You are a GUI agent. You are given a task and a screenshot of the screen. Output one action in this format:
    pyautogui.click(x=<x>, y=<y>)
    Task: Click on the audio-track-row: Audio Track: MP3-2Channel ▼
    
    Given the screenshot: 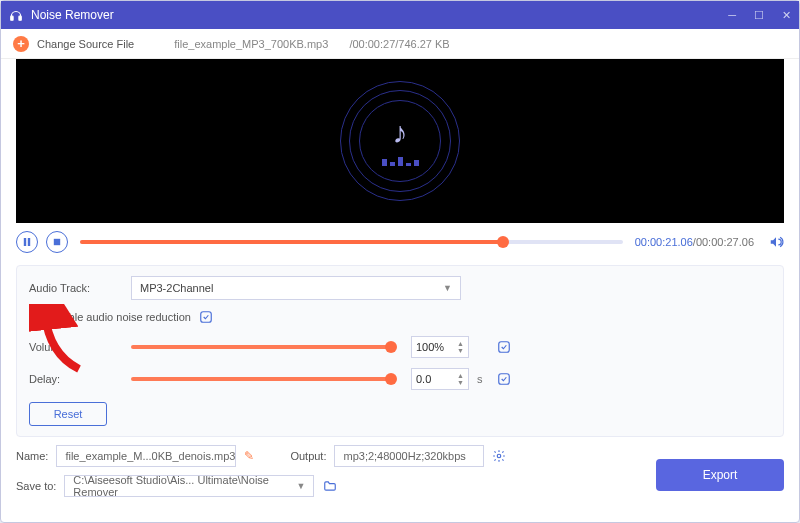 What is the action you would take?
    pyautogui.click(x=400, y=288)
    